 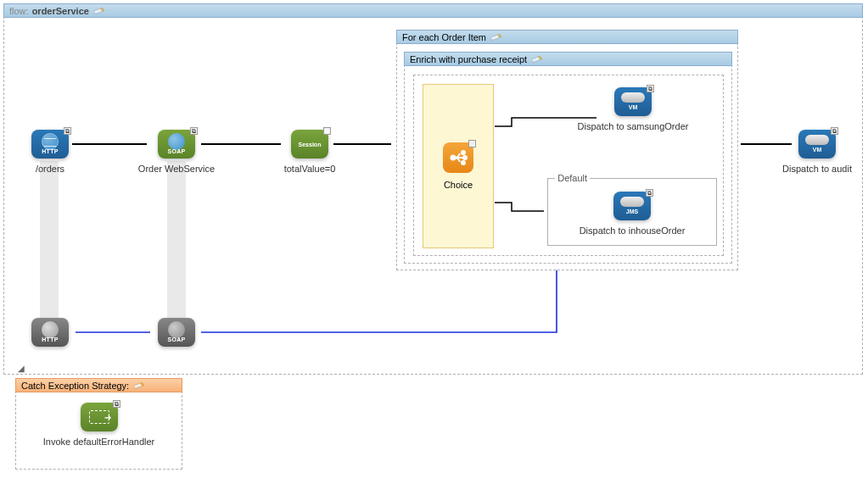 I want to click on enricher-title: Enrich with purchase receipt, so click(x=468, y=59).